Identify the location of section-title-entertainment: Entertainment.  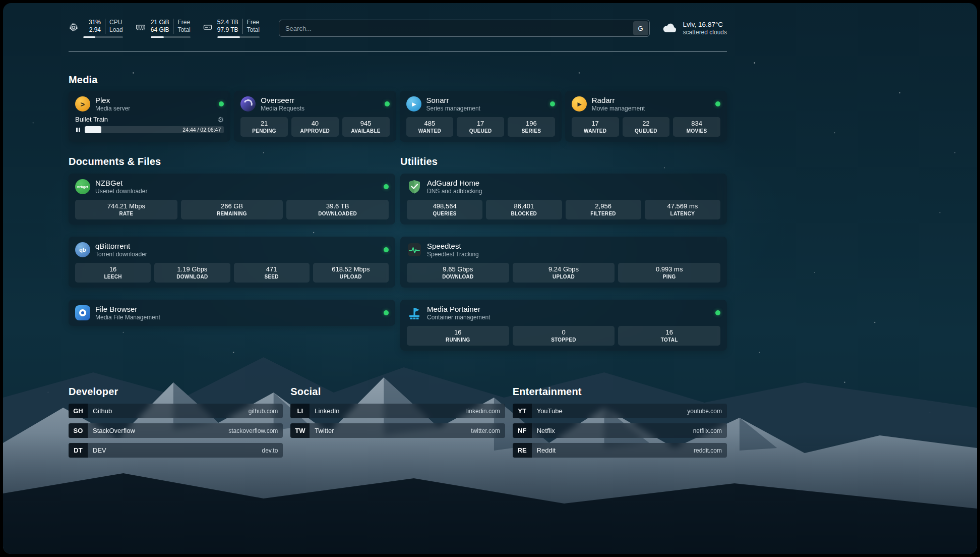
(620, 392).